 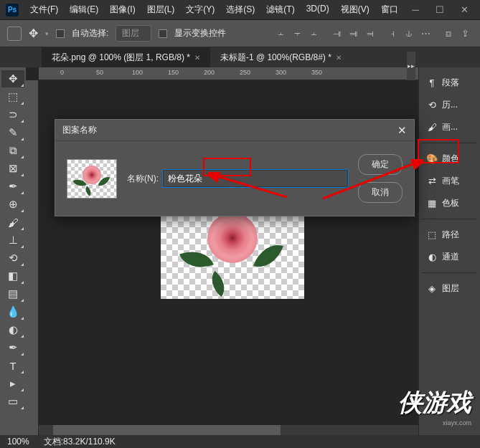 I want to click on share-icon: ⇪, so click(x=465, y=34).